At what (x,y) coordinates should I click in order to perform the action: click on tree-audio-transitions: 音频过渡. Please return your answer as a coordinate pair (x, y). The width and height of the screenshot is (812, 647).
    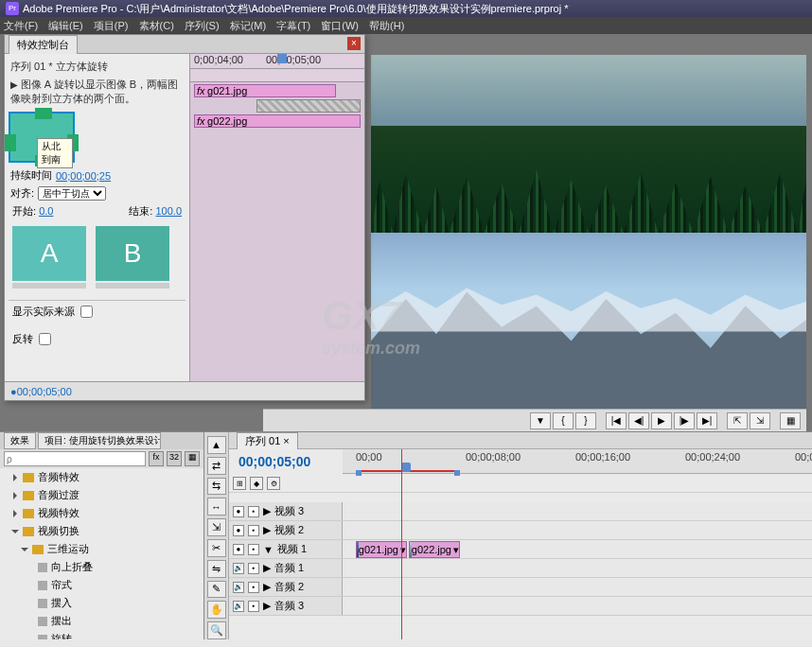
    Looking at the image, I should click on (102, 496).